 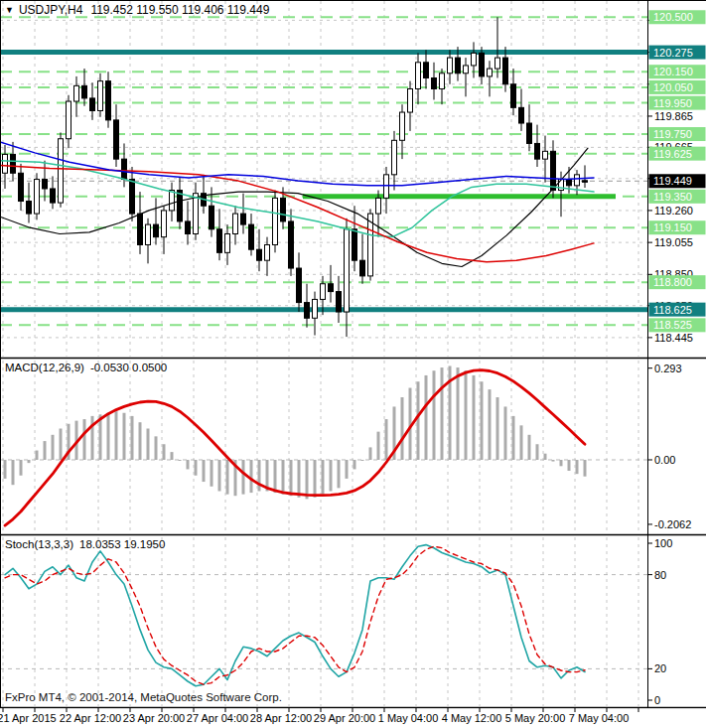 What do you see at coordinates (673, 134) in the screenshot?
I see `axis-label: 119.750` at bounding box center [673, 134].